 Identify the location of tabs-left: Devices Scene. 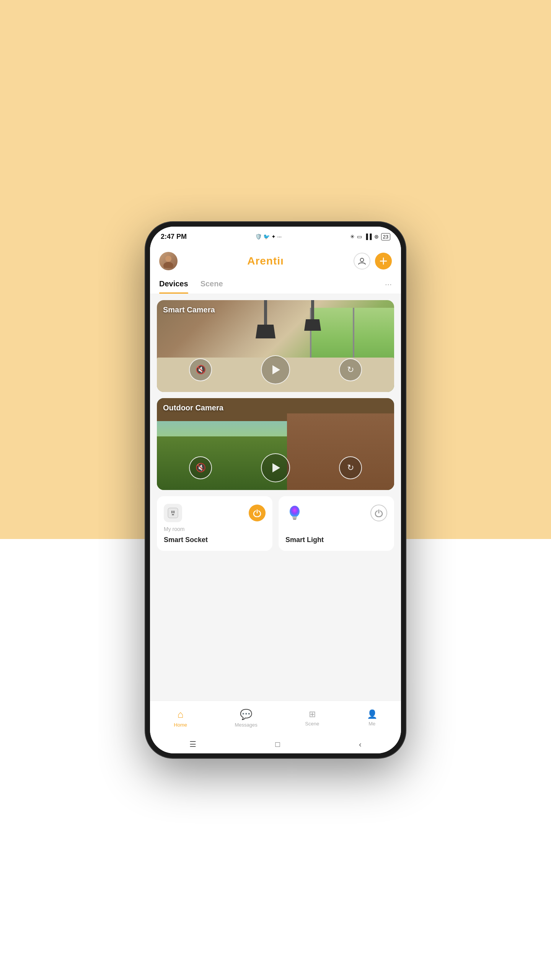
(191, 284).